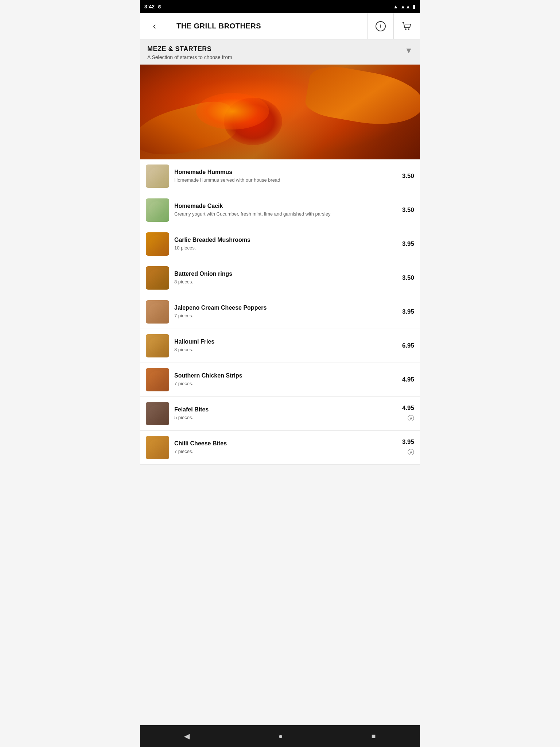 This screenshot has height=747, width=560. Describe the element at coordinates (411, 418) in the screenshot. I see `vegan-icon-felafel: ⓥ` at that location.